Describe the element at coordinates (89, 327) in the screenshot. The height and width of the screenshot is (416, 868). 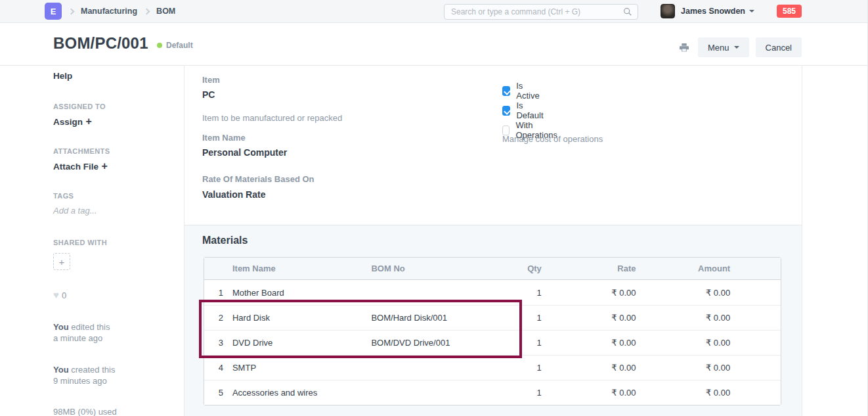
I see `edited-action: edited this` at that location.